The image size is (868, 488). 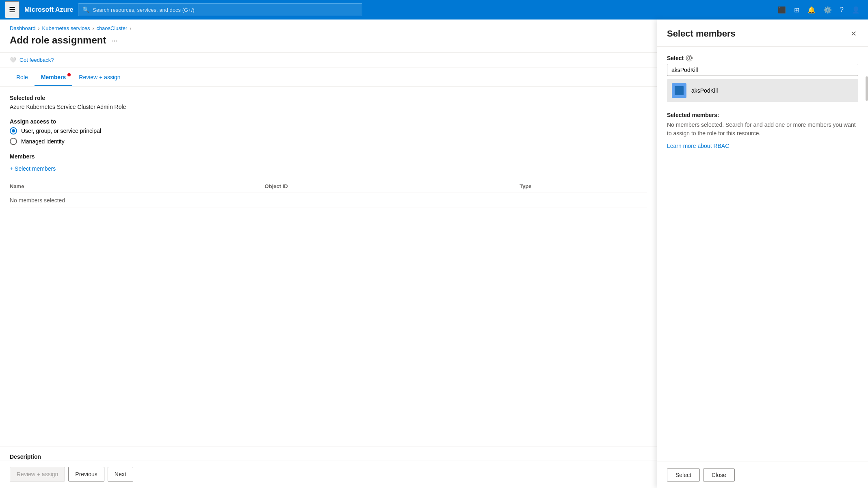 What do you see at coordinates (719, 475) in the screenshot?
I see `side-panel-close-button: Close` at bounding box center [719, 475].